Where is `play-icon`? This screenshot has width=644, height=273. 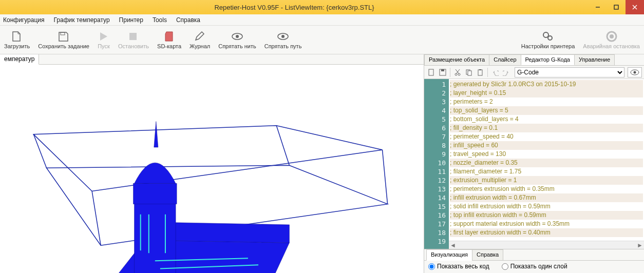 play-icon is located at coordinates (104, 36).